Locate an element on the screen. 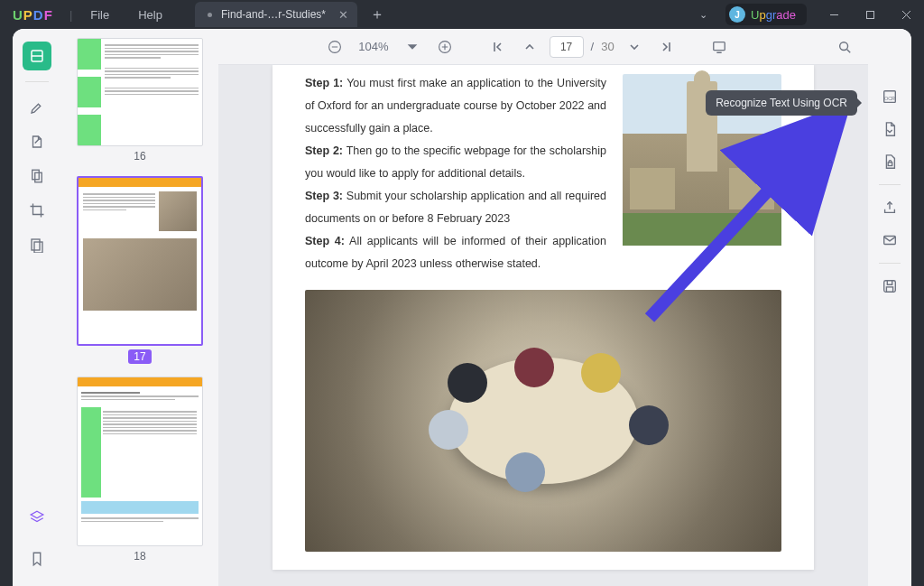 This screenshot has height=586, width=924. app-logo: UPDF is located at coordinates (32, 14).